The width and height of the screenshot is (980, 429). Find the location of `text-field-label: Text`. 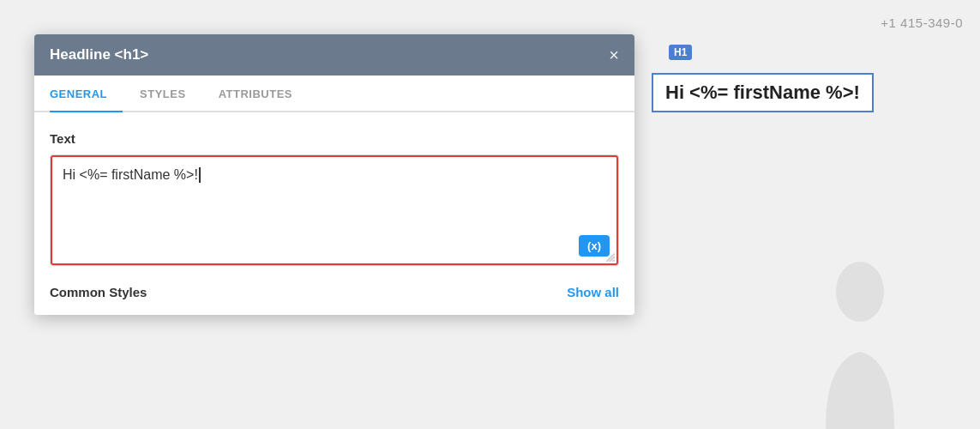

text-field-label: Text is located at coordinates (334, 139).